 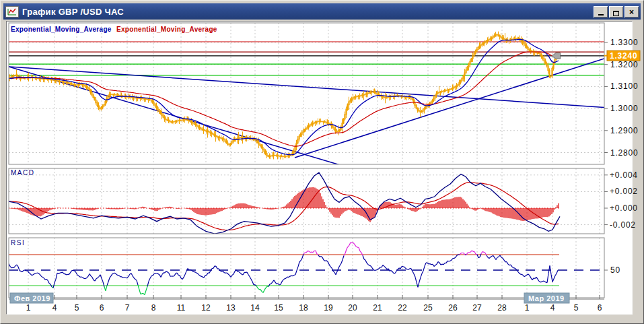 I want to click on minimize-icon, so click(x=601, y=15).